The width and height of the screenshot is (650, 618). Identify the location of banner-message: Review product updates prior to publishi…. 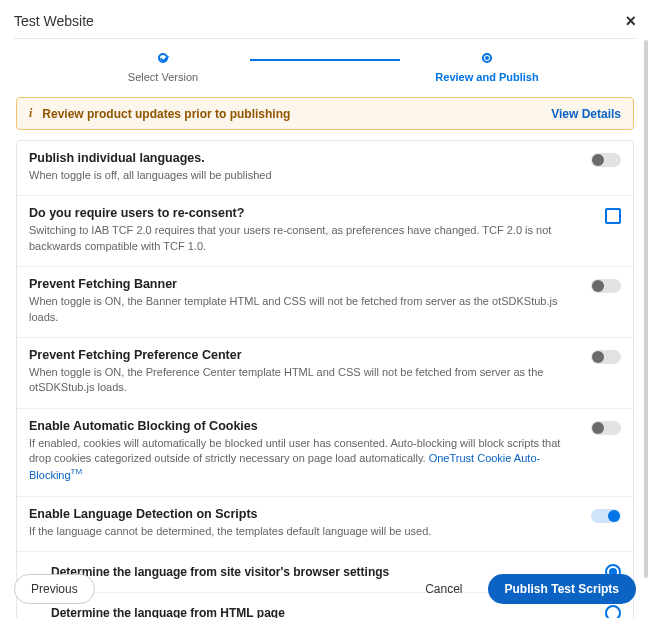
(296, 114).